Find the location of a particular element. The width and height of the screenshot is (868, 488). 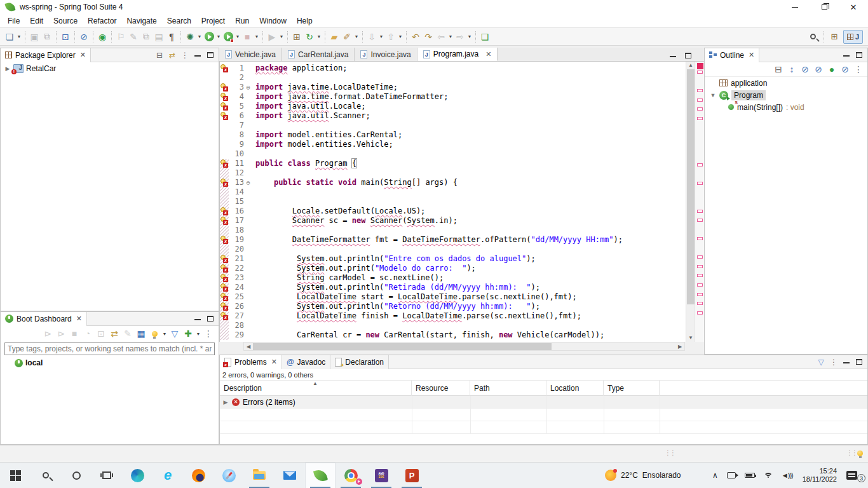

boot-stop-button: ■ is located at coordinates (74, 334).